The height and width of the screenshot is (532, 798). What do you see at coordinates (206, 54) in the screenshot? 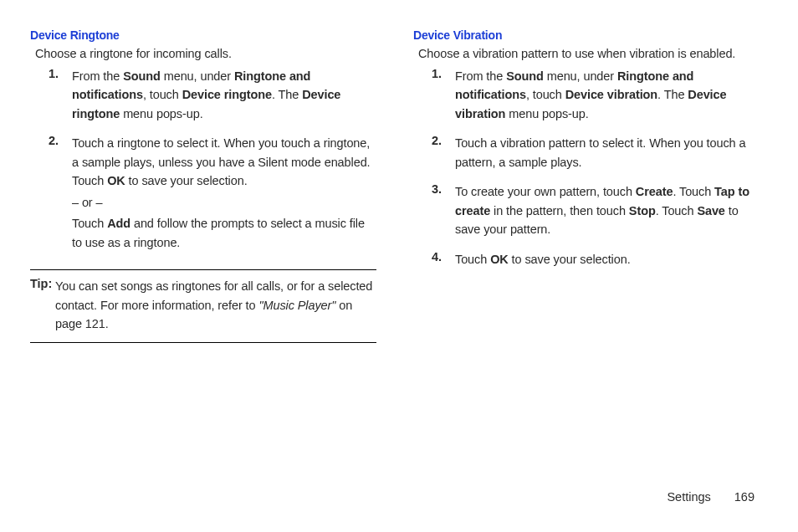
I see `intro-ringtone: Choose a ringtone for incoming calls.` at bounding box center [206, 54].